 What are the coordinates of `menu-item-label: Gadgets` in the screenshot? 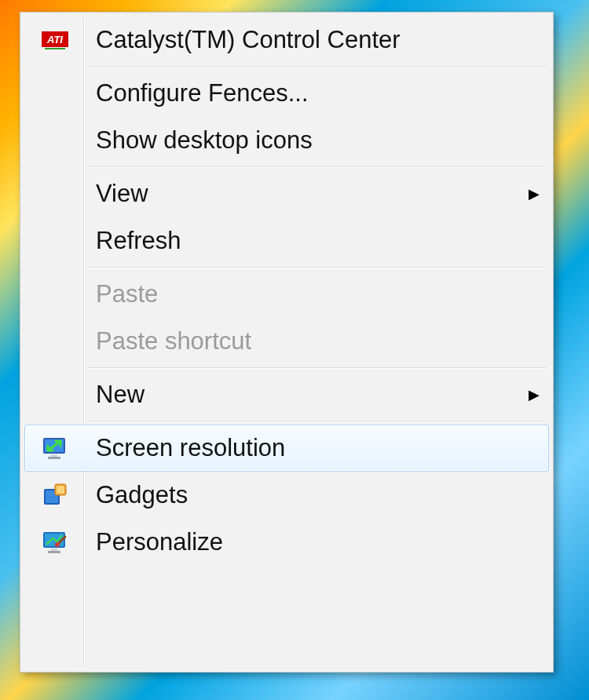 It's located at (316, 495).